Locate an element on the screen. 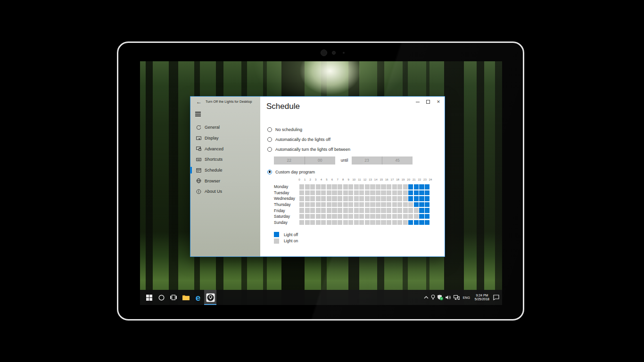 The height and width of the screenshot is (362, 644). sidebar-item-schedule: Schedule is located at coordinates (225, 171).